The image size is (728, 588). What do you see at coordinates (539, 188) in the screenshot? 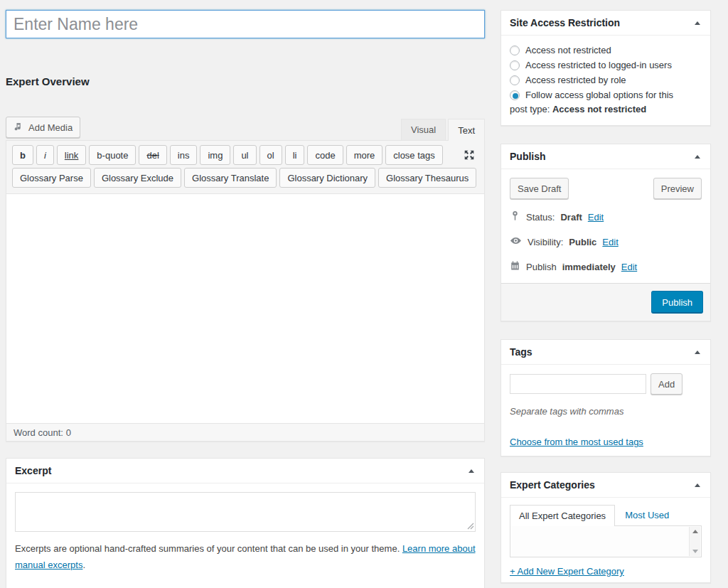
I see `save-draft-button: Save Draft` at bounding box center [539, 188].